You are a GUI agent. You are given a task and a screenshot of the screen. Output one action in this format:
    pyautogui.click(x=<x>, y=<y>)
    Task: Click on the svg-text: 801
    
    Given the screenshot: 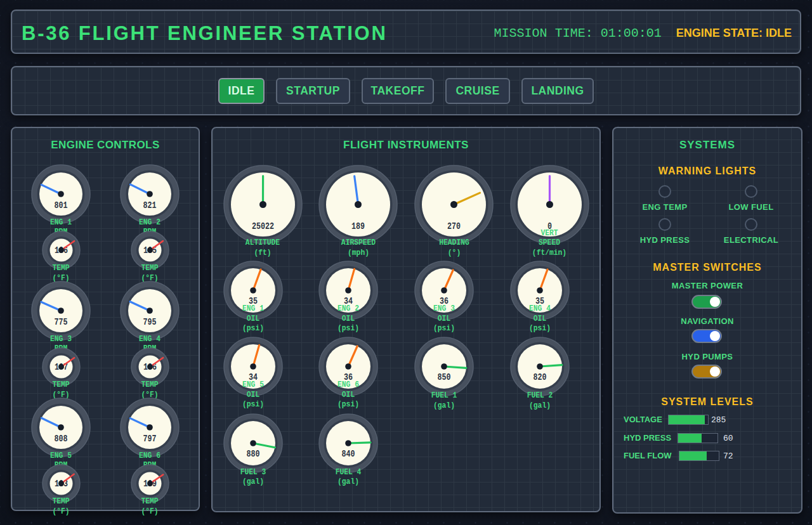 What is the action you would take?
    pyautogui.click(x=61, y=205)
    